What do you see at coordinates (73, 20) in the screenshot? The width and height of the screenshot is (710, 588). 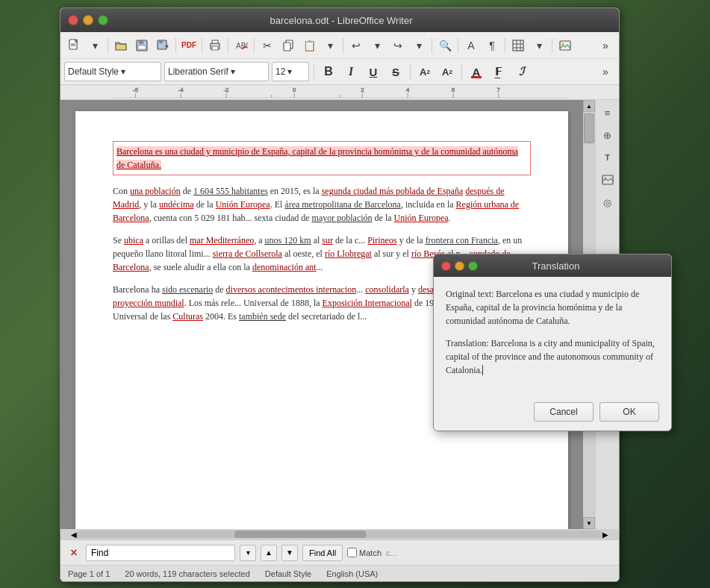 I see `close-button` at bounding box center [73, 20].